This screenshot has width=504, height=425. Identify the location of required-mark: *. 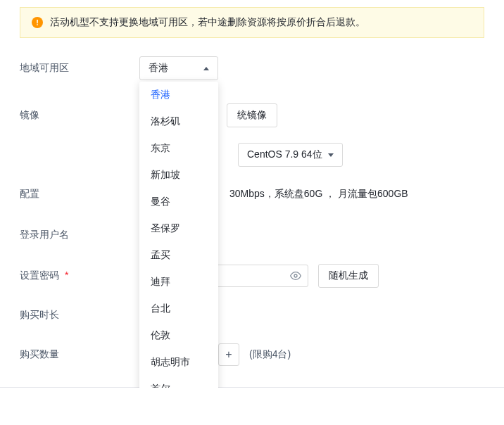
(66, 275).